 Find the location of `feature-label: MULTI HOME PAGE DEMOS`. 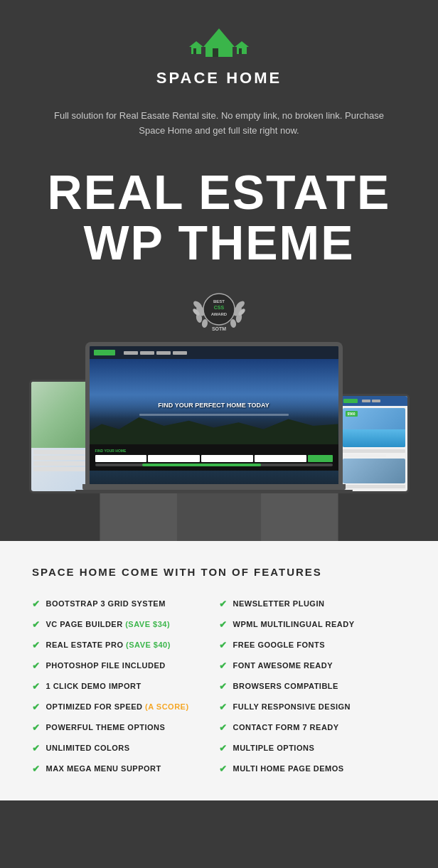

feature-label: MULTI HOME PAGE DEMOS is located at coordinates (289, 768).